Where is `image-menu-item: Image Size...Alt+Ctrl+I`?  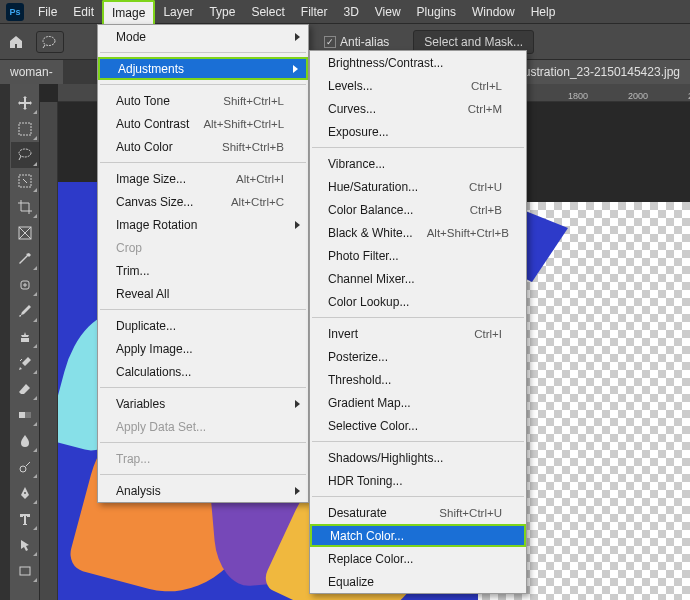
image-menu-item: Image Size...Alt+Ctrl+I is located at coordinates (203, 178).